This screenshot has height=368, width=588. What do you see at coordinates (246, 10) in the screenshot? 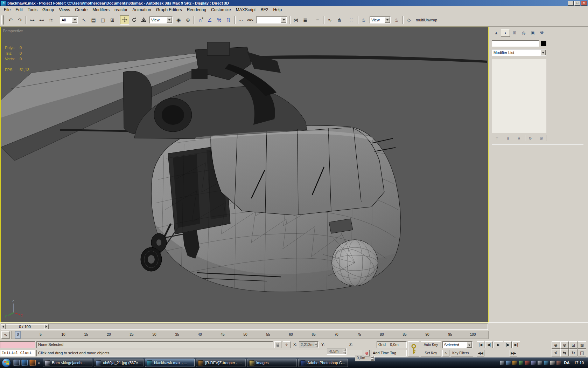
I see `menu-item-maxscript: MAXScript` at bounding box center [246, 10].